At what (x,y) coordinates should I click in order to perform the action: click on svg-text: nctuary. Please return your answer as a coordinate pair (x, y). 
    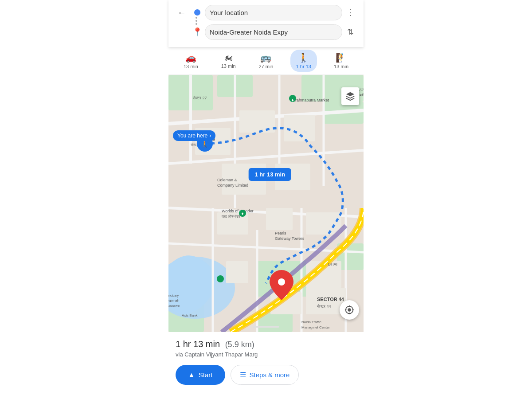
    Looking at the image, I should click on (174, 296).